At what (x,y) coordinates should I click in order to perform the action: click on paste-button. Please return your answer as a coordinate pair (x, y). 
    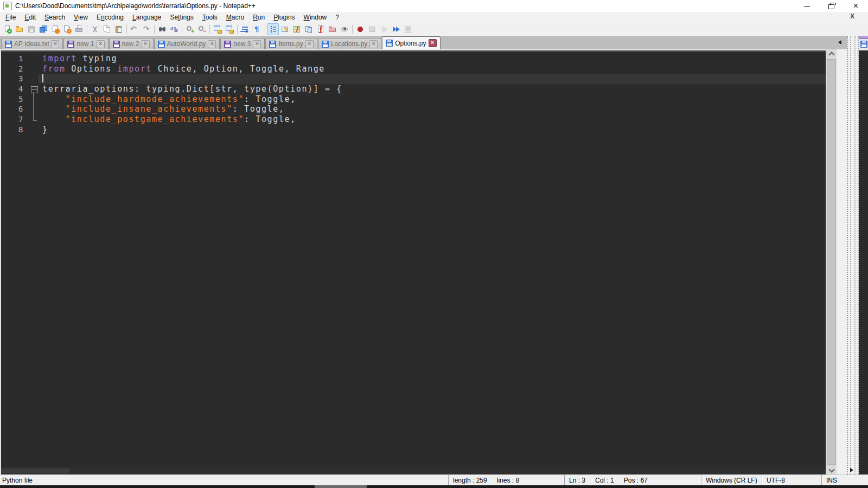
    Looking at the image, I should click on (119, 29).